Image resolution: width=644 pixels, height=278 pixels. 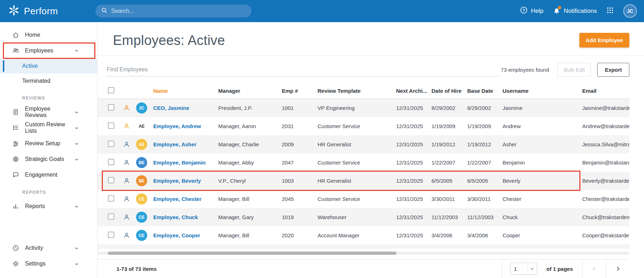 I want to click on column-header-next-archive: Next Archi..., so click(x=414, y=91).